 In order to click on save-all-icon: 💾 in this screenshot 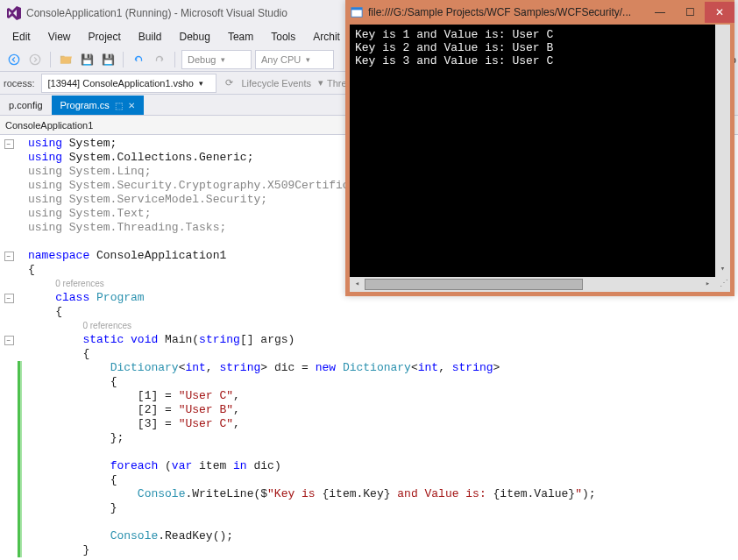, I will do `click(108, 60)`.